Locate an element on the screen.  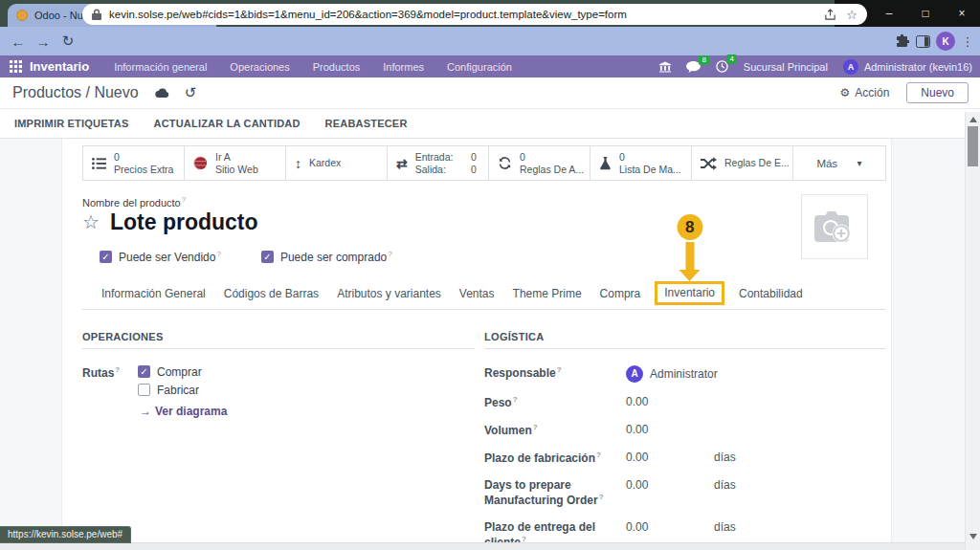
apps-grid-icon is located at coordinates (15, 67).